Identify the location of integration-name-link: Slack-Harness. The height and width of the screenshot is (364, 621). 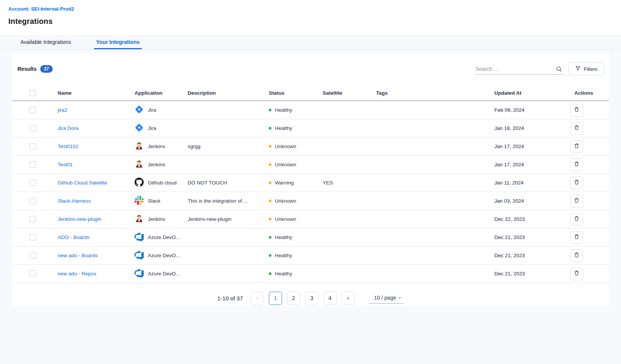
(74, 201).